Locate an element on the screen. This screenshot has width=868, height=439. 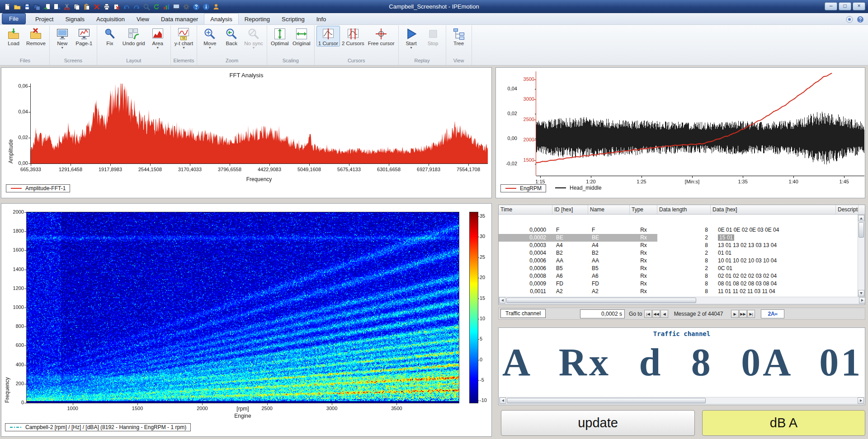
table-row: 0,0003A4A4Rx813 01 13 02 13 03 13 04 is located at coordinates (667, 246).